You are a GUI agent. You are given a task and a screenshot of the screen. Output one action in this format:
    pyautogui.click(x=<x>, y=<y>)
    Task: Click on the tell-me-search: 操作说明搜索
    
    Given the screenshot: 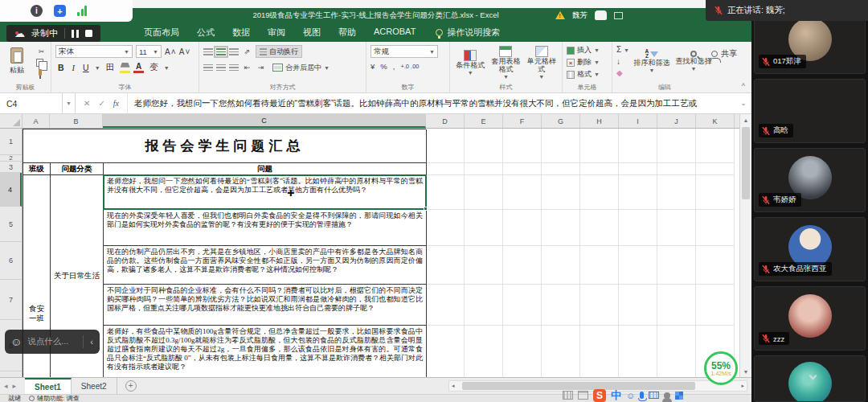 What is the action you would take?
    pyautogui.click(x=468, y=32)
    